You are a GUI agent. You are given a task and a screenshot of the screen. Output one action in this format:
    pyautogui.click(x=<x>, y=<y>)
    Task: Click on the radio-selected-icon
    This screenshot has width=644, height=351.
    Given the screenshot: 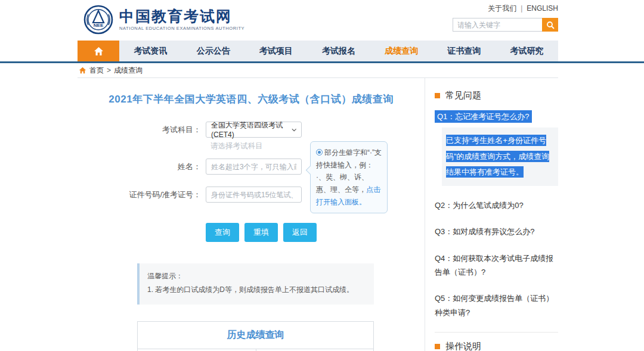 What is the action you would take?
    pyautogui.click(x=320, y=153)
    